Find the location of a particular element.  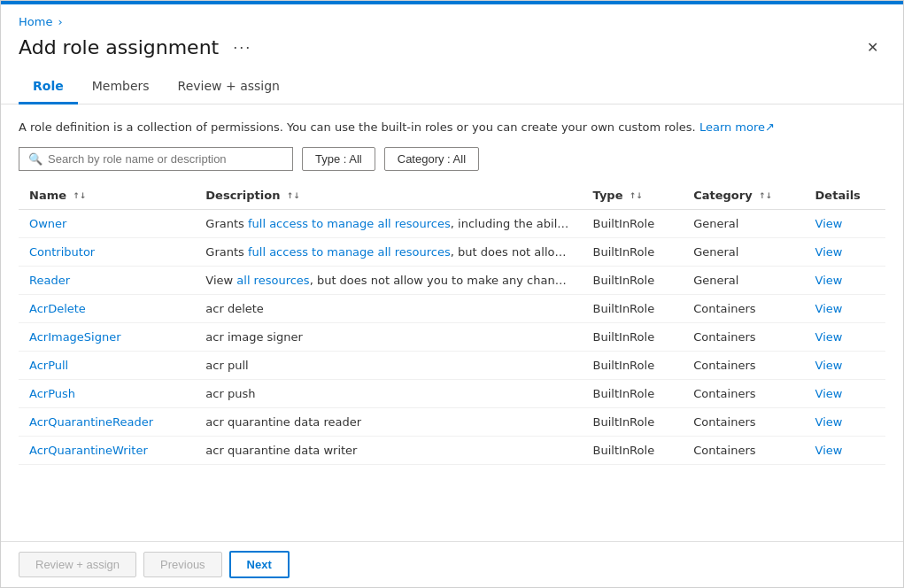

col-header-type: Type ↑↓ is located at coordinates (633, 196).